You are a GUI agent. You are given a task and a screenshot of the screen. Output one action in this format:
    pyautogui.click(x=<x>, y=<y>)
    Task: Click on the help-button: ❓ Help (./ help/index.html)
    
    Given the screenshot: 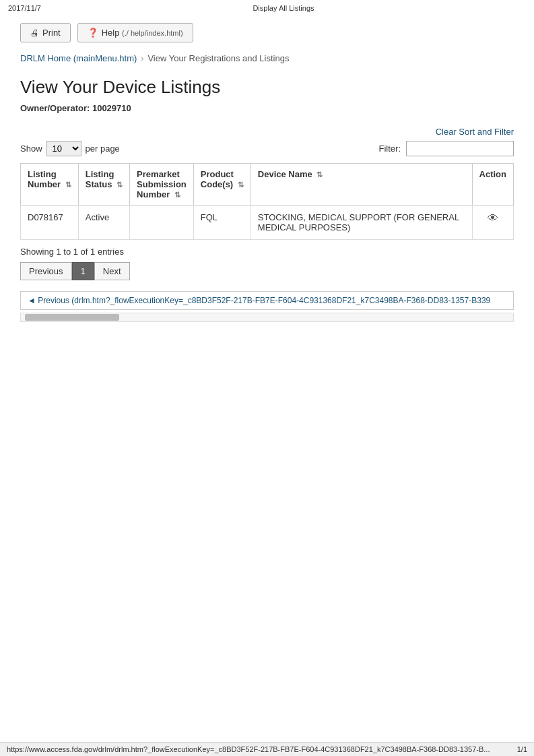 What is the action you would take?
    pyautogui.click(x=135, y=32)
    